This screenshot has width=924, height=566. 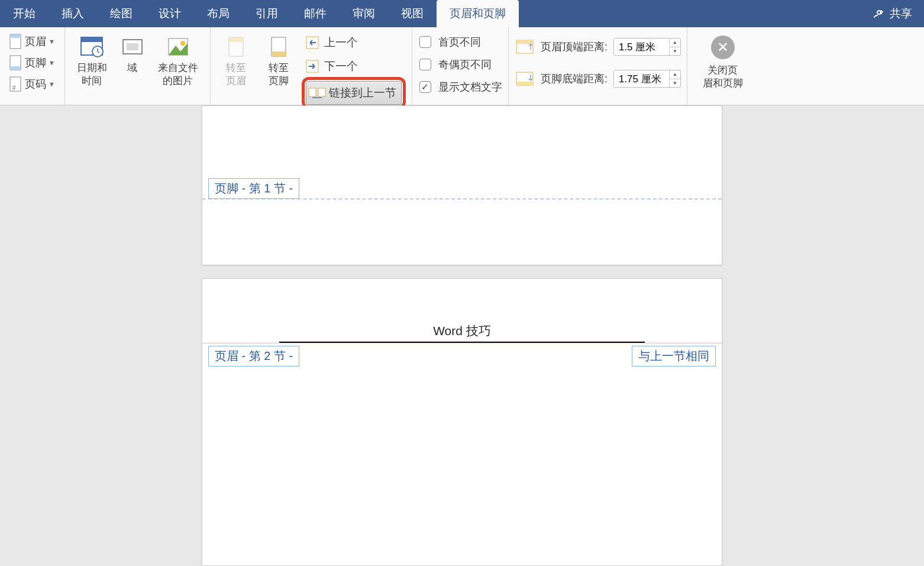 I want to click on header-boundary-line, so click(x=462, y=343).